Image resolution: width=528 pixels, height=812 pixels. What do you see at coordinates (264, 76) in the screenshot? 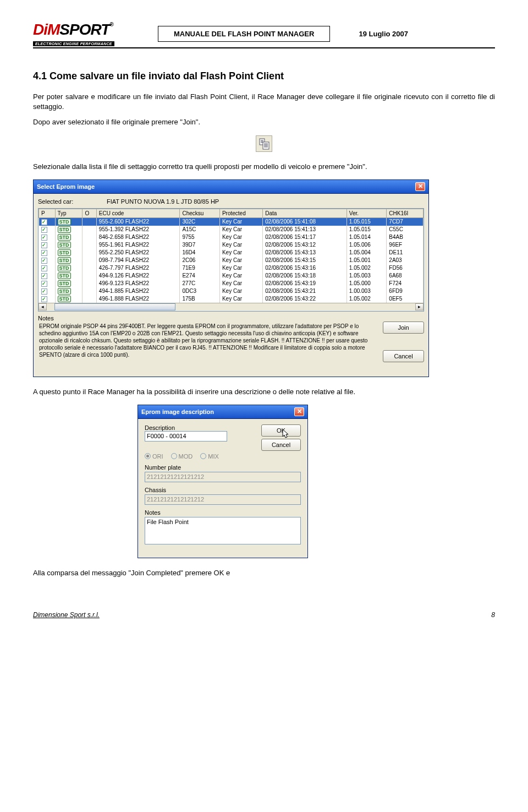
I see `section-heading: 4.1 Come salvare un file inviato dal Fla…` at bounding box center [264, 76].